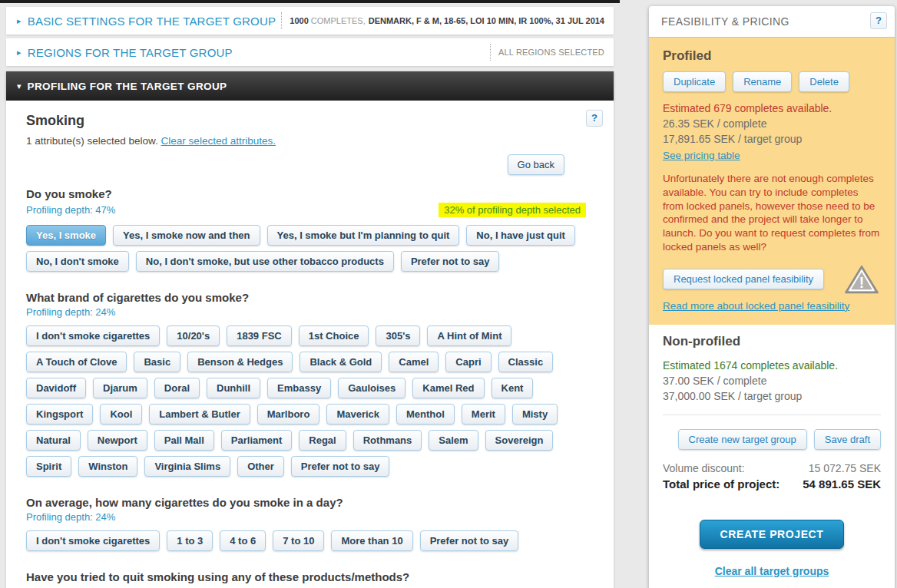  Describe the element at coordinates (772, 342) in the screenshot. I see `non-profiled-title: Non-profiled` at that location.